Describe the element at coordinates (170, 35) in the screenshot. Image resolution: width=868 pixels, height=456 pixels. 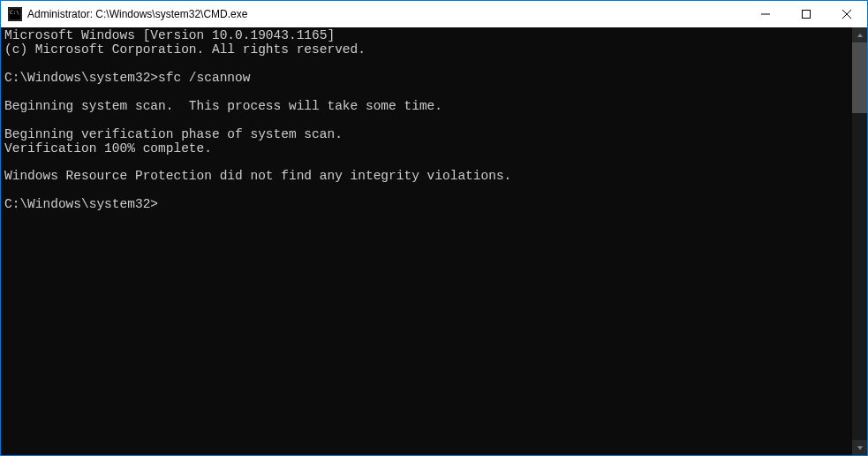
I see `terminal-line: Microsoft Windows [Version 10.0.19043.11…` at that location.